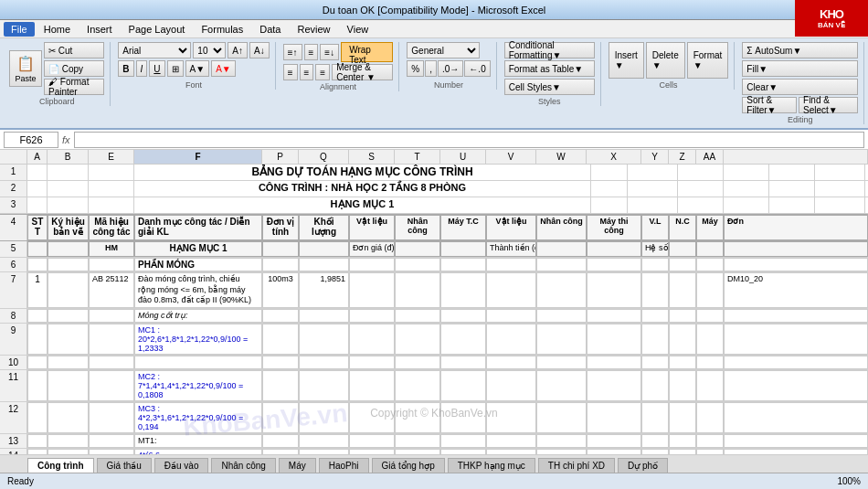 This screenshot has width=868, height=489. Describe the element at coordinates (655, 228) in the screenshot. I see `header-hs-vl: V.L` at that location.